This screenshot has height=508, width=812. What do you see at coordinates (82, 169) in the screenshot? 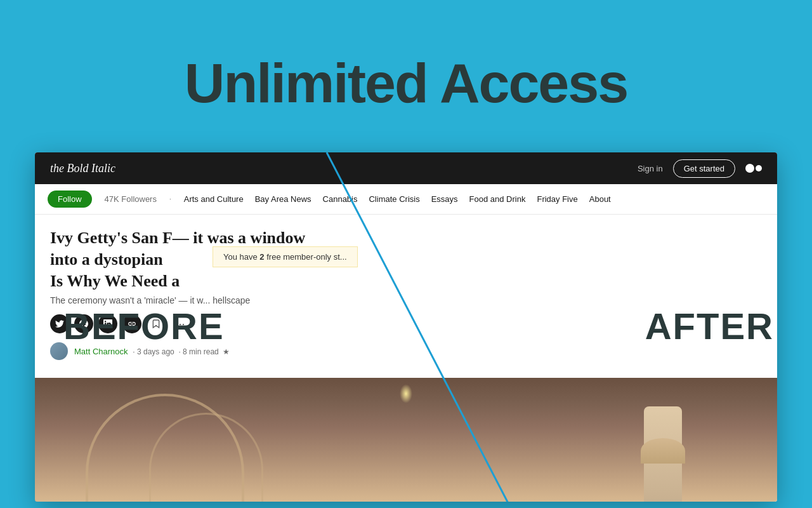
I see `site-logo: the Bold Italic` at bounding box center [82, 169].